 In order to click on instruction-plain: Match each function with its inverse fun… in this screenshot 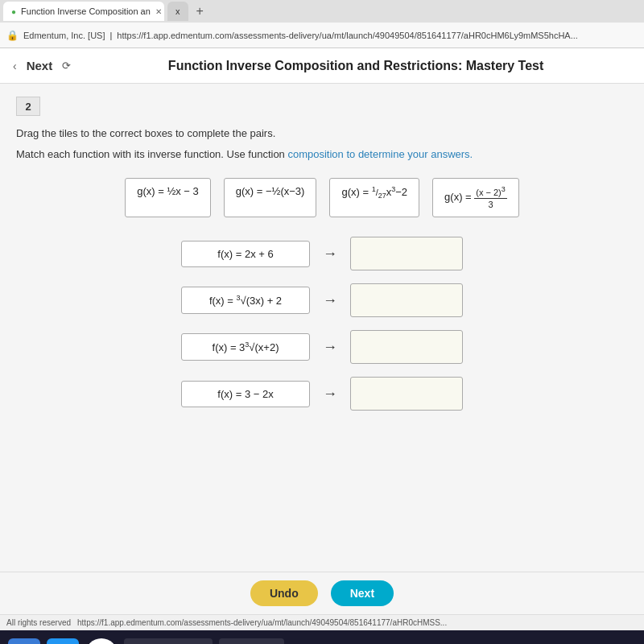, I will do `click(151, 155)`.